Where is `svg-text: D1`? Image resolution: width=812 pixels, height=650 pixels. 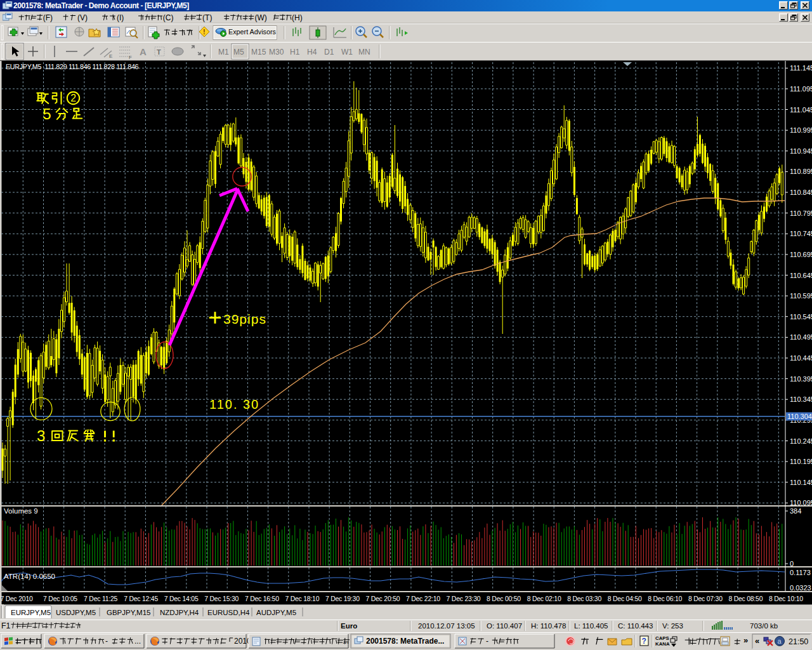 svg-text: D1 is located at coordinates (329, 52).